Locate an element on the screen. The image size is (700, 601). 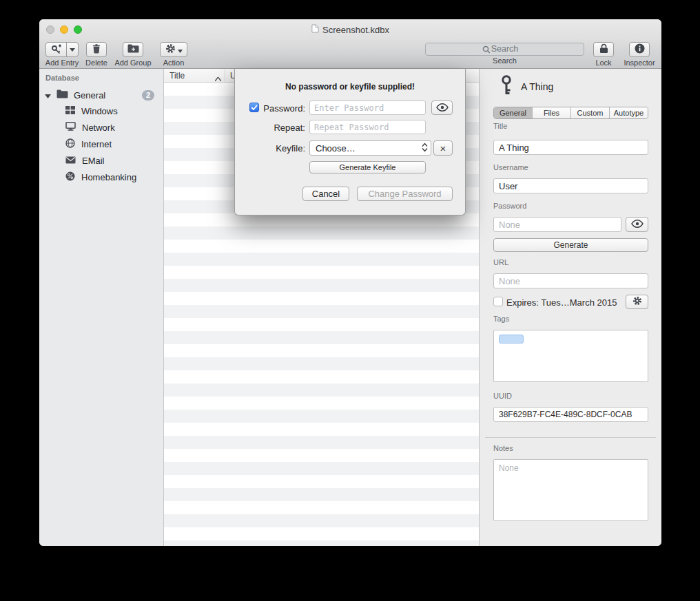
sidebar-item-internet: Internet is located at coordinates (101, 144).